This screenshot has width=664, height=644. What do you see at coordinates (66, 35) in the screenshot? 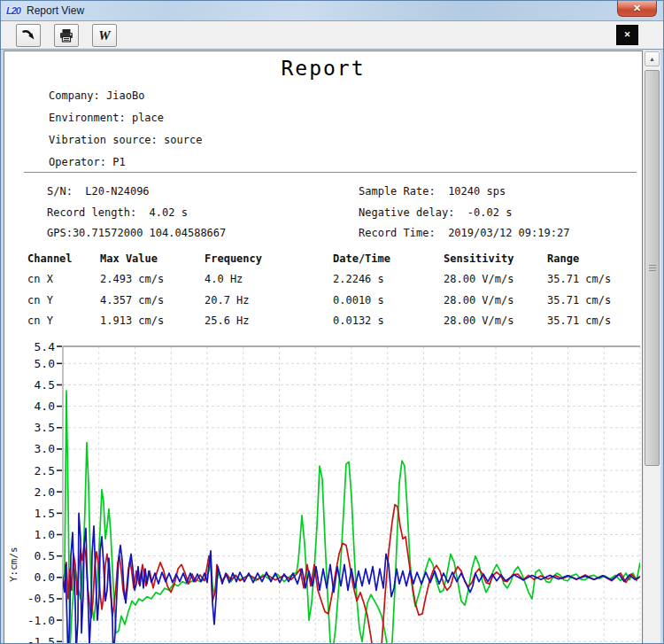
I see `printer-icon` at bounding box center [66, 35].